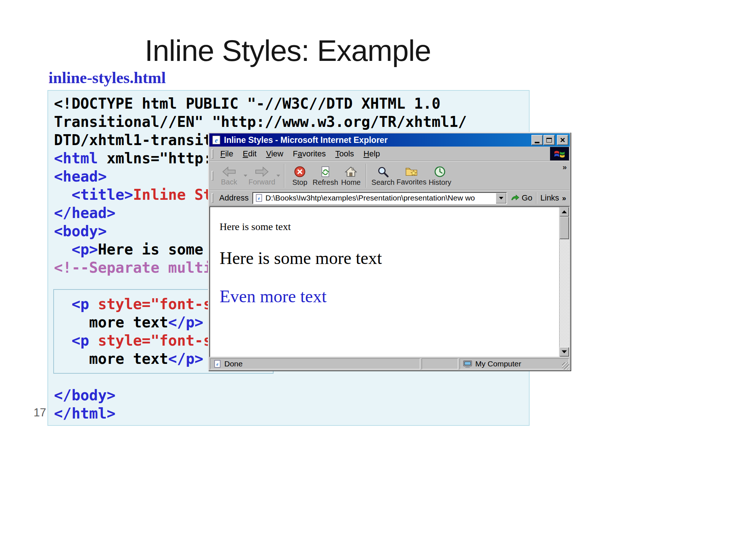  Describe the element at coordinates (390, 198) in the screenshot. I see `address-bar: Address e D:\Books\Iw3htp\examples\Prese…` at that location.